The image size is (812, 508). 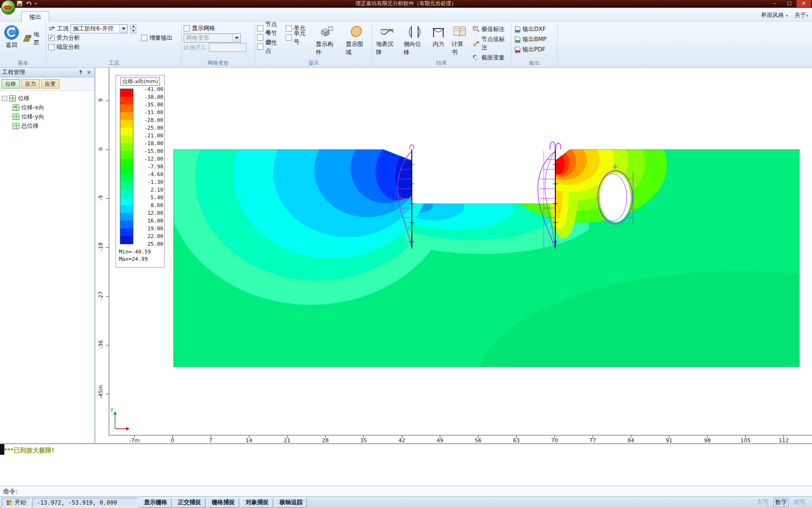 I want to click on qat-dropdown-icon: ▾, so click(x=36, y=4).